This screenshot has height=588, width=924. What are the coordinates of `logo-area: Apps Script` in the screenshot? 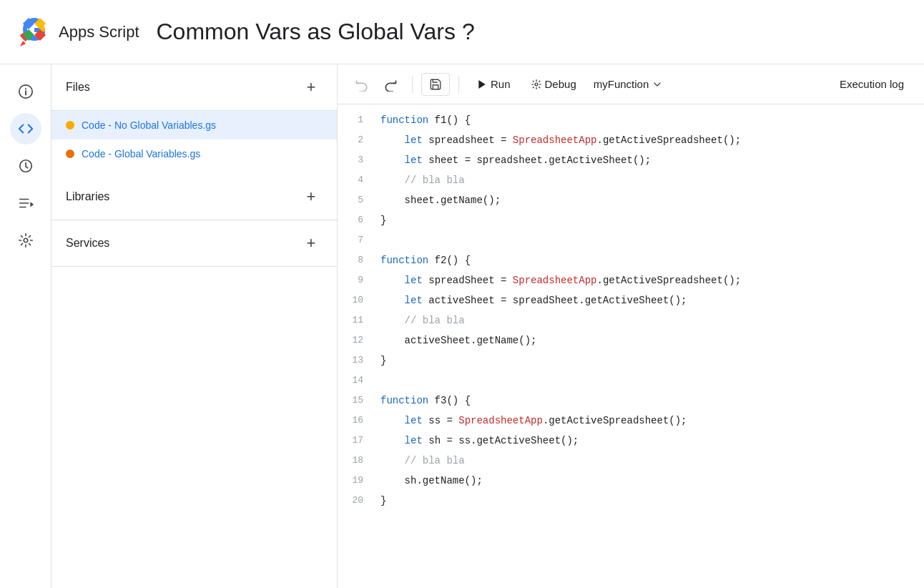 It's located at (79, 32).